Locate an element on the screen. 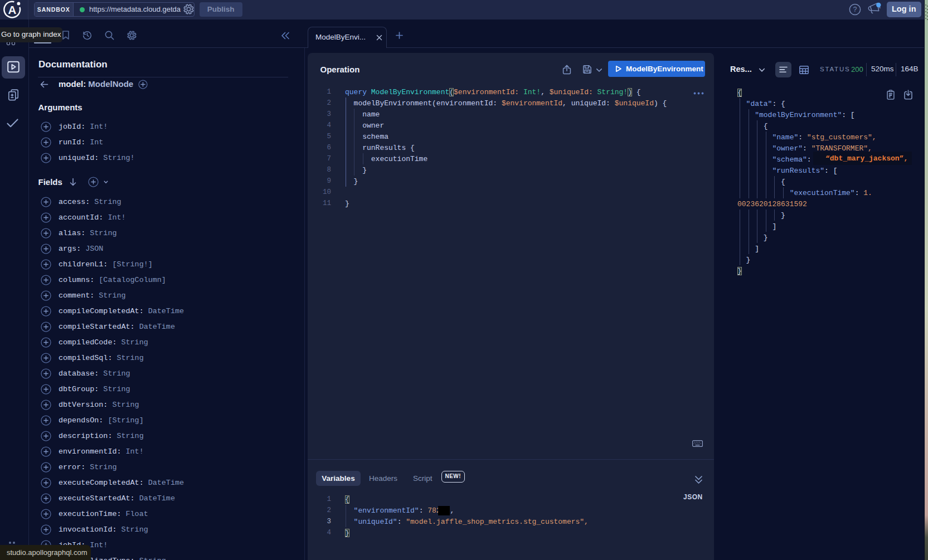 Image resolution: width=928 pixels, height=560 pixels. svg-text: A is located at coordinates (12, 10).